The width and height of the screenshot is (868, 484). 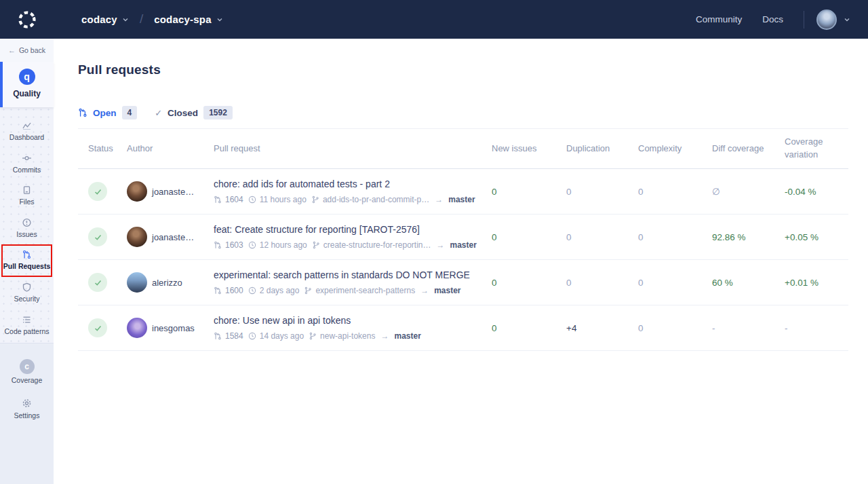 I want to click on repo-name: codacy-spa, so click(x=183, y=19).